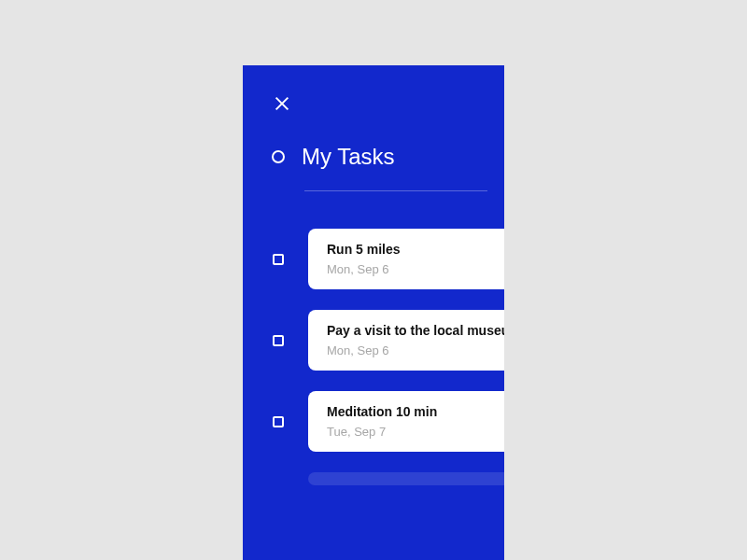 The height and width of the screenshot is (560, 747). What do you see at coordinates (379, 157) in the screenshot?
I see `panel-title-row: My Tasks` at bounding box center [379, 157].